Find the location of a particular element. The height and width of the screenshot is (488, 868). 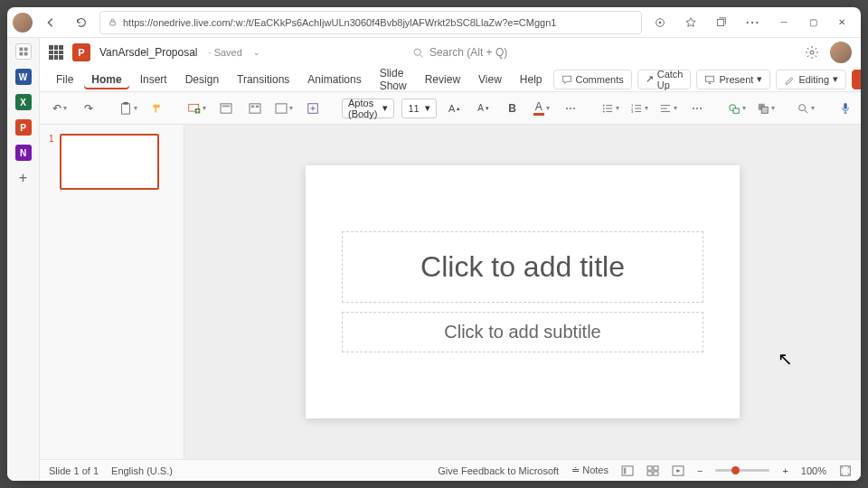

align-button: ▾ is located at coordinates (668, 108).